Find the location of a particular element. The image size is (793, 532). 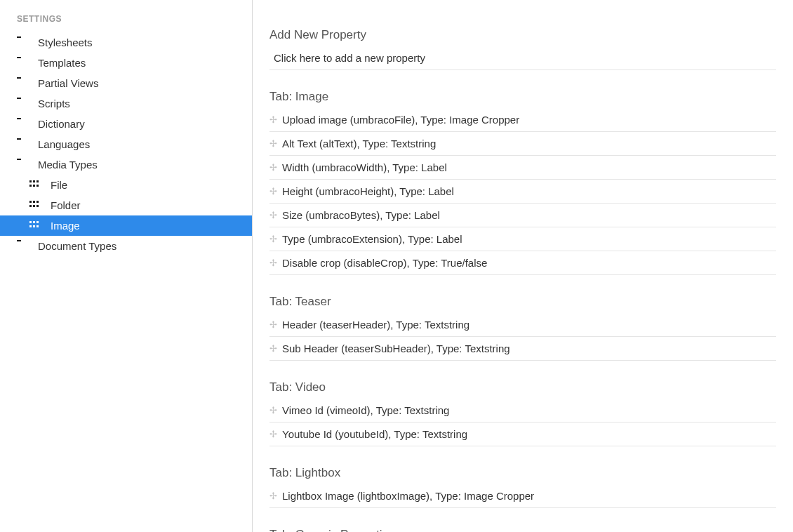

property-item: ✢Upload image (umbracoFile), Type: Image… is located at coordinates (523, 120).